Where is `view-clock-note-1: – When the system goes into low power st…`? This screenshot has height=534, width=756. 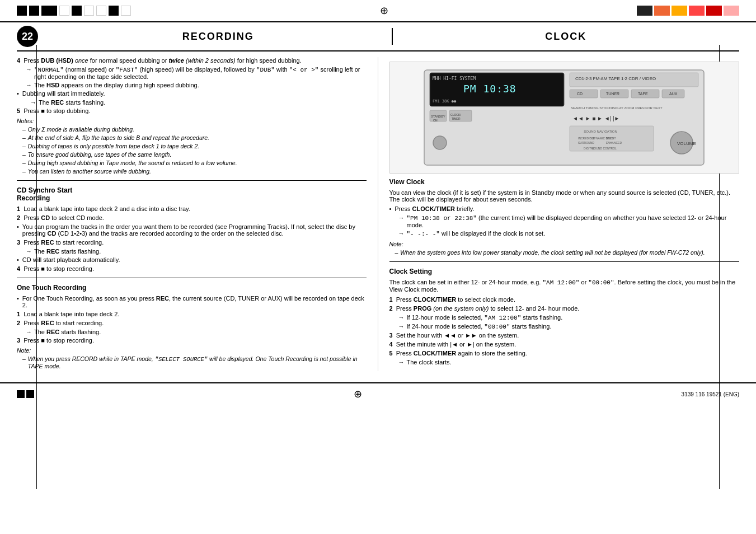 view-clock-note-1: – When the system goes into low power st… is located at coordinates (567, 252).